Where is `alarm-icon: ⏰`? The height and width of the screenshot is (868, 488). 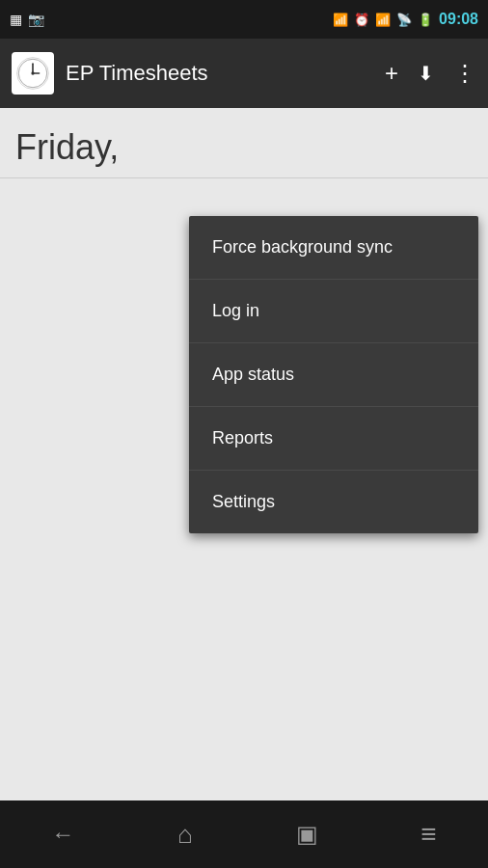 alarm-icon: ⏰ is located at coordinates (362, 19).